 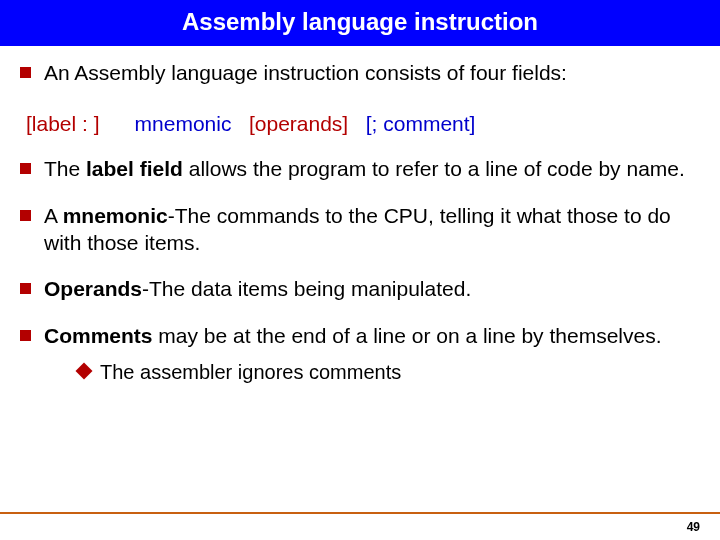 What do you see at coordinates (134, 168) in the screenshot?
I see `bold-text: label field` at bounding box center [134, 168].